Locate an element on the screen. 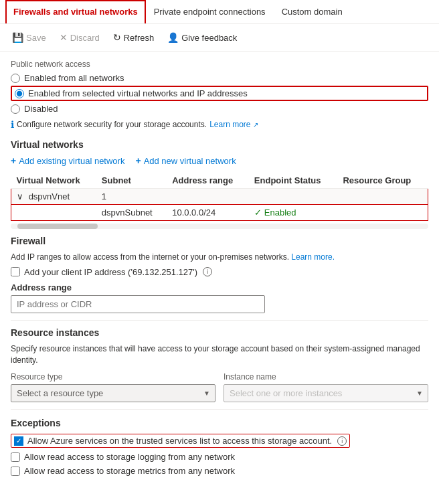 This screenshot has width=439, height=504. exception-item-0: ✓ Allow Azure services on the trusted se… is located at coordinates (181, 440).